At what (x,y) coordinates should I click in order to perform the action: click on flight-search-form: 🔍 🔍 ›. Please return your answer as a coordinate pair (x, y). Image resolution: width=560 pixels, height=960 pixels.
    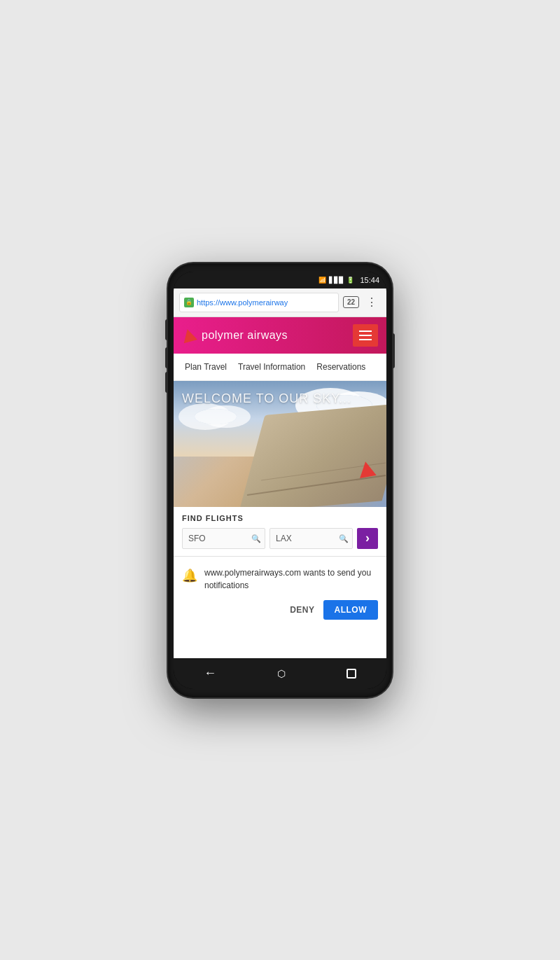
    Looking at the image, I should click on (280, 538).